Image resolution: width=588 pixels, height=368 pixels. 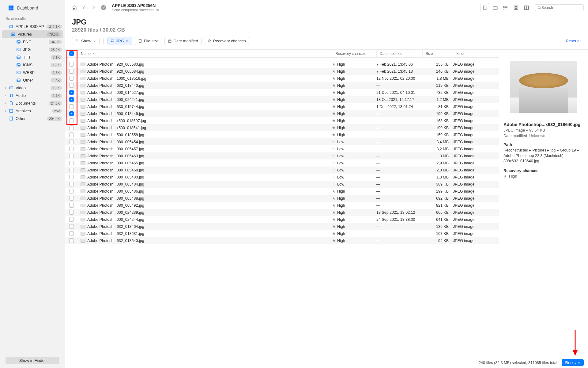 What do you see at coordinates (282, 163) in the screenshot?
I see `table-row: Adobe Photosh...080_005465.jpg☆Low—2,9 M…` at bounding box center [282, 163].